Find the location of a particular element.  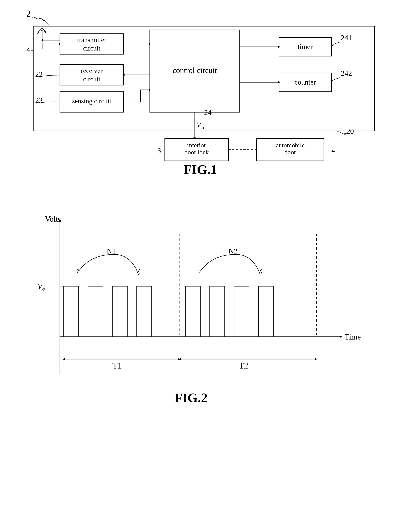

svg-text: 24 is located at coordinates (208, 113).